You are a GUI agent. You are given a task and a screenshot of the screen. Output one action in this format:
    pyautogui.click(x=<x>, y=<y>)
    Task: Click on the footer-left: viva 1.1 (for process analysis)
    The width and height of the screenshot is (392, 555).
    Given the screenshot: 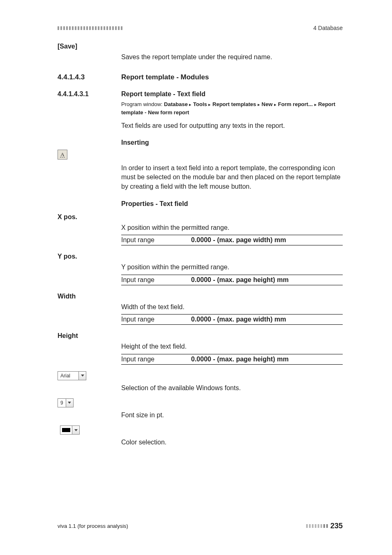 What is the action you would take?
    pyautogui.click(x=93, y=526)
    